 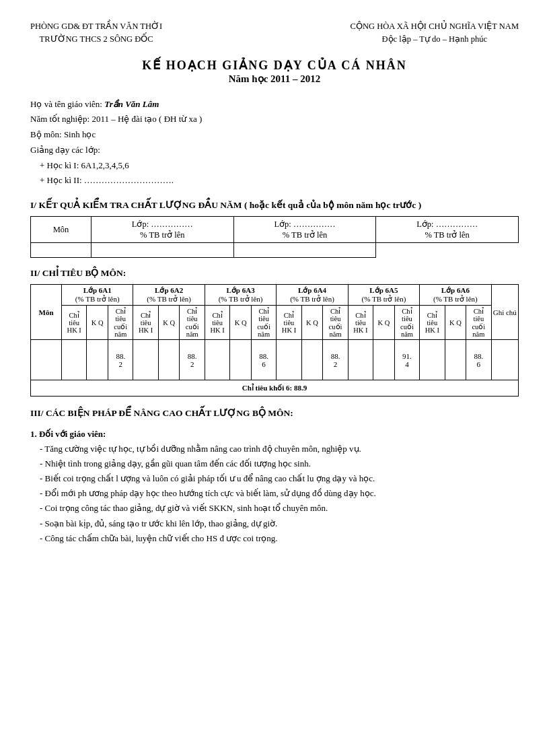 I want to click on col-ghichu-header: Ghi chú, so click(x=505, y=312).